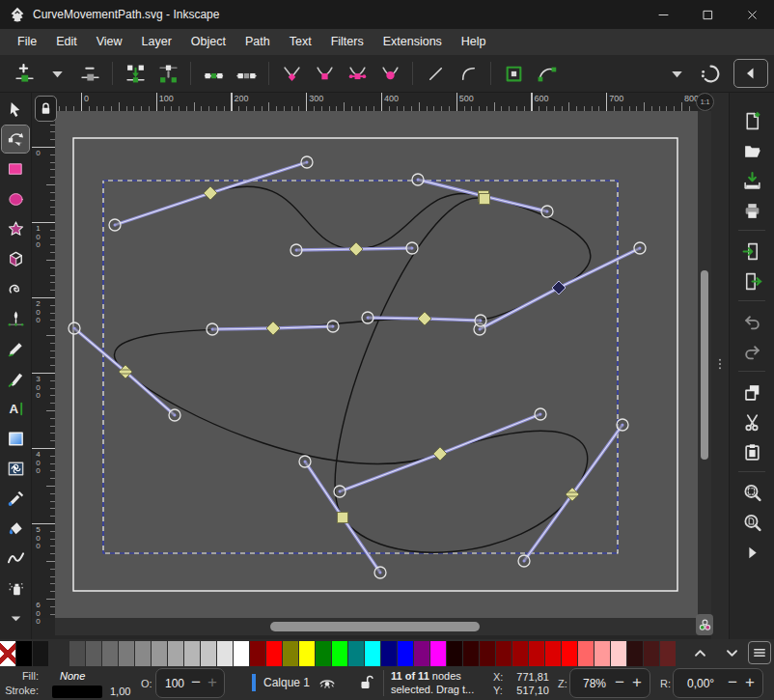 The height and width of the screenshot is (700, 774). I want to click on palette-scroll-up-button, so click(700, 653).